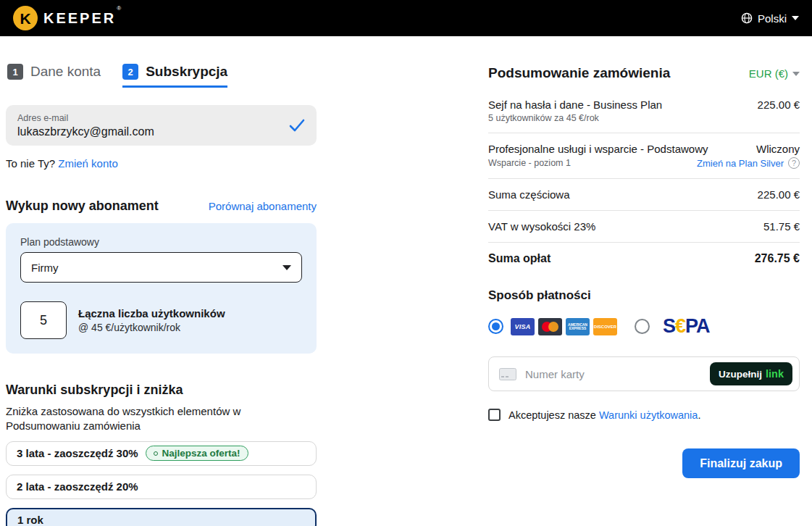  What do you see at coordinates (161, 125) in the screenshot?
I see `email-display-field: Adres e-mail lukaszbrzykcy@gmail.com` at bounding box center [161, 125].